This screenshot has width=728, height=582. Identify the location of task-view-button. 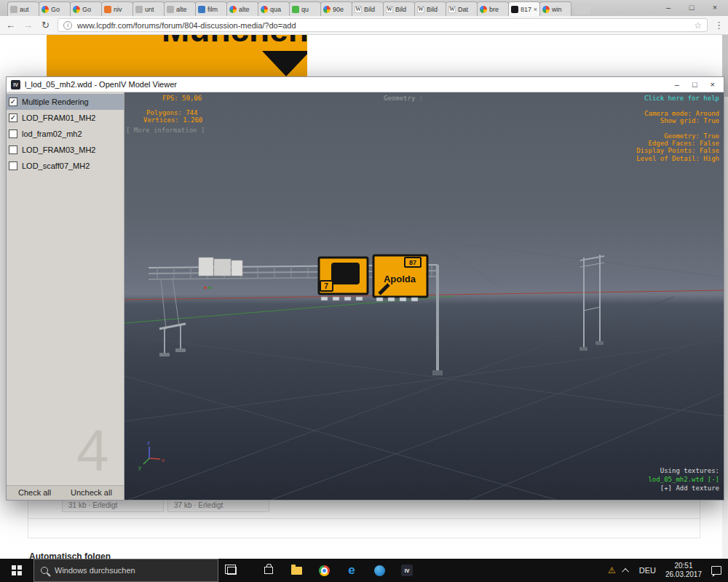
(232, 570).